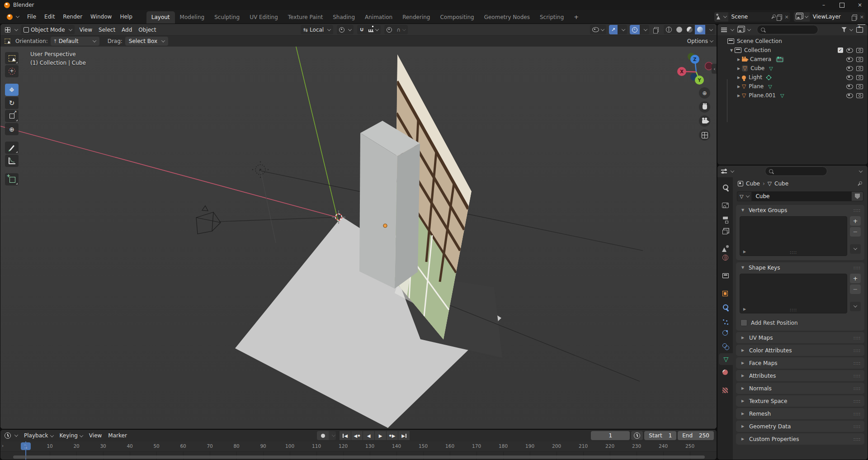 The width and height of the screenshot is (868, 460). What do you see at coordinates (726, 359) in the screenshot?
I see `properties-tab-object-data: ▽` at bounding box center [726, 359].